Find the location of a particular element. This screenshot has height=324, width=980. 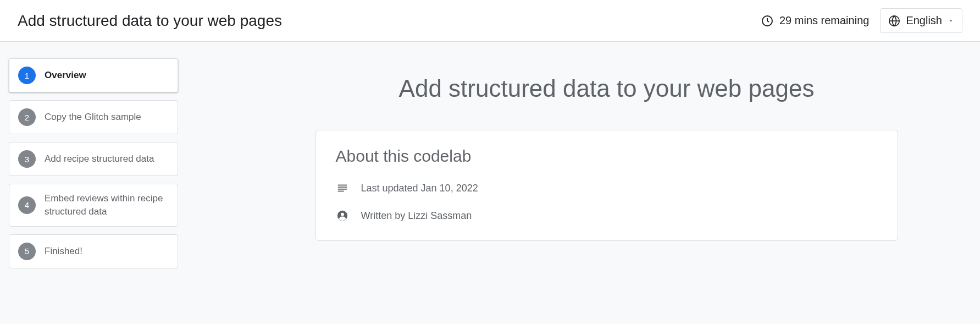

clock-icon is located at coordinates (767, 21).